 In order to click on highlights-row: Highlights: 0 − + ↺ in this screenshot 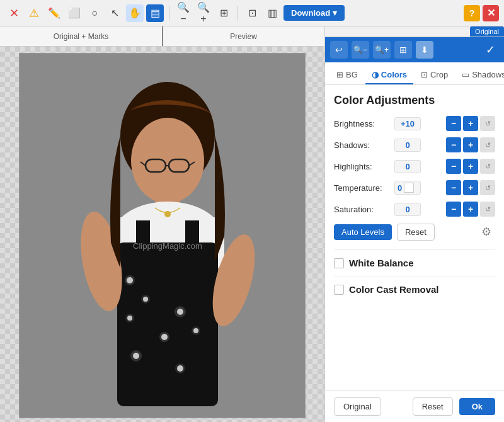, I will do `click(415, 166)`.